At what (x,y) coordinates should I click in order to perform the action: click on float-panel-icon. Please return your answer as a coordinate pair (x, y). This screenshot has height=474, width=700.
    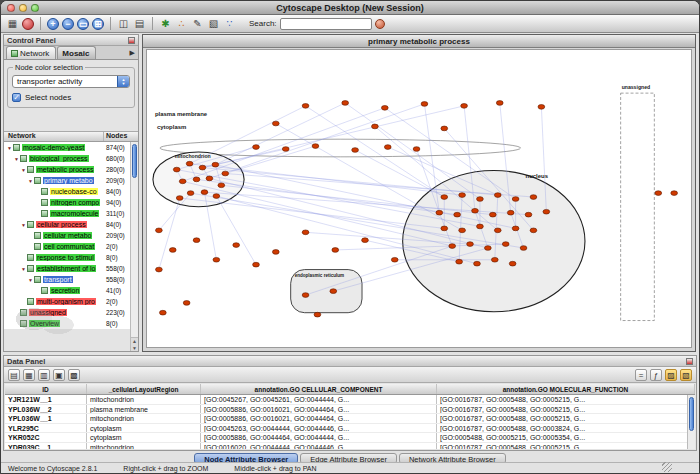
    Looking at the image, I should click on (132, 40).